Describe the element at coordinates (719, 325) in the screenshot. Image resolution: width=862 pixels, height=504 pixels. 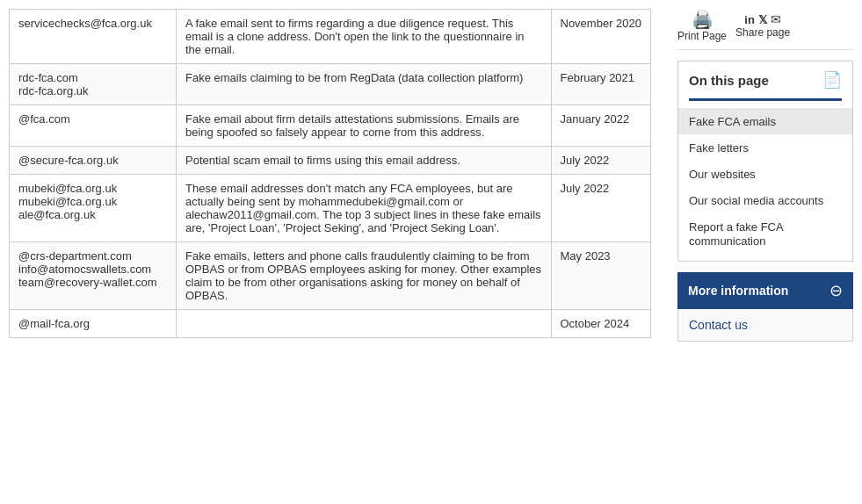
I see `contact-link: Contact us` at that location.